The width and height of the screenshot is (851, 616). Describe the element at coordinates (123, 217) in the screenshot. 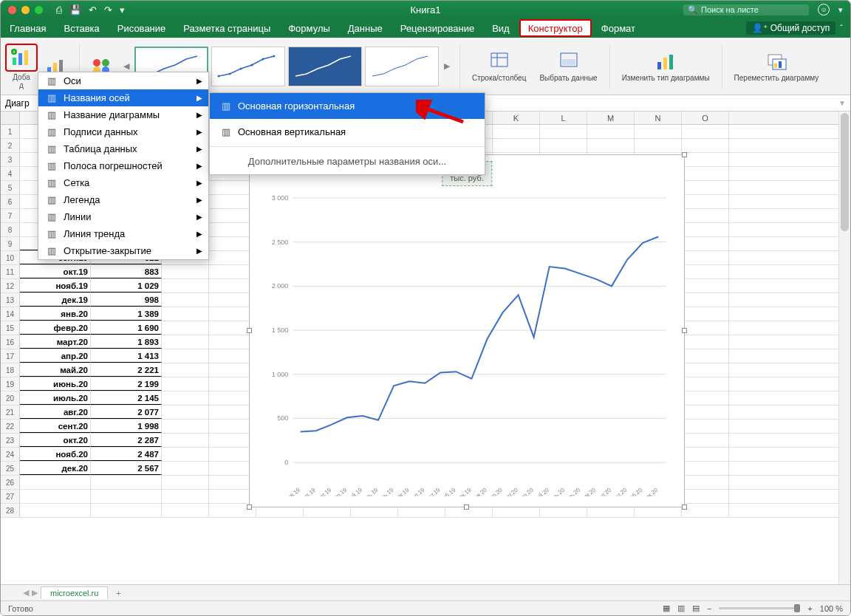

I see `menu-item: ▥ Линии ▶` at that location.